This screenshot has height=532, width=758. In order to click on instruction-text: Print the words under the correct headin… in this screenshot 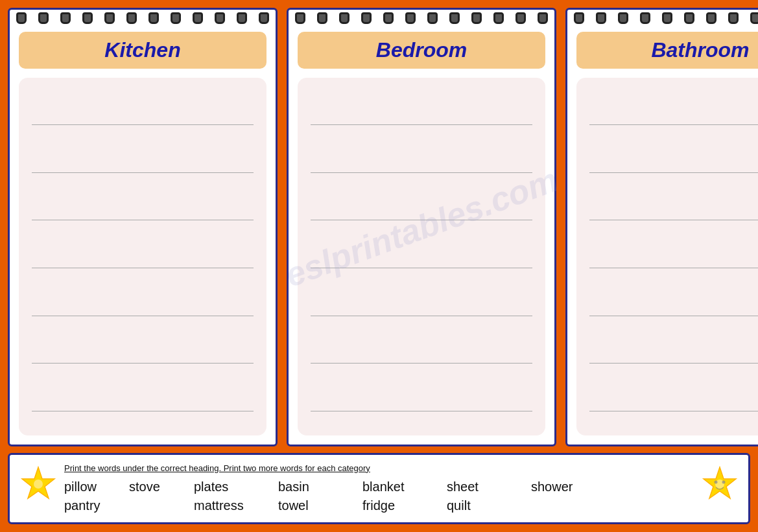, I will do `click(379, 468)`.